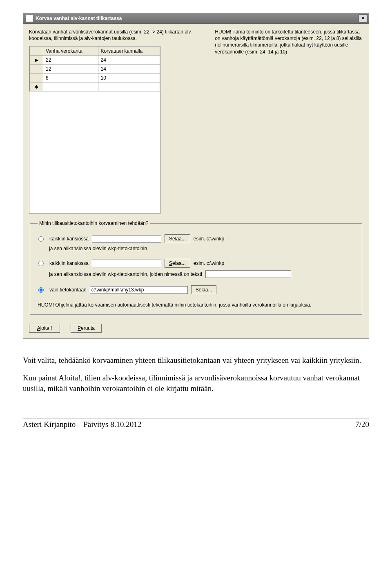 This screenshot has height=580, width=392. What do you see at coordinates (82, 424) in the screenshot?
I see `footer-left: Asteri Kirjanpito – Päivitys 8.10.2012` at bounding box center [82, 424].